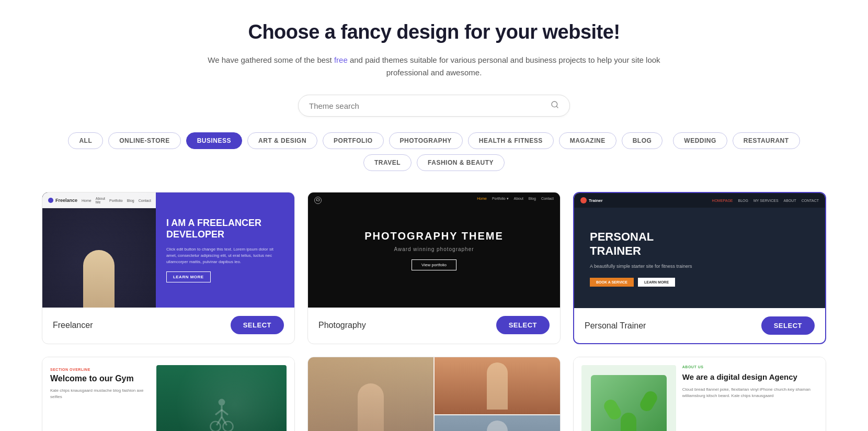  What do you see at coordinates (434, 152) in the screenshot?
I see `filter-tags: ALL ONLINE-STORE BUSINESS ART & DESIGN P…` at bounding box center [434, 152].